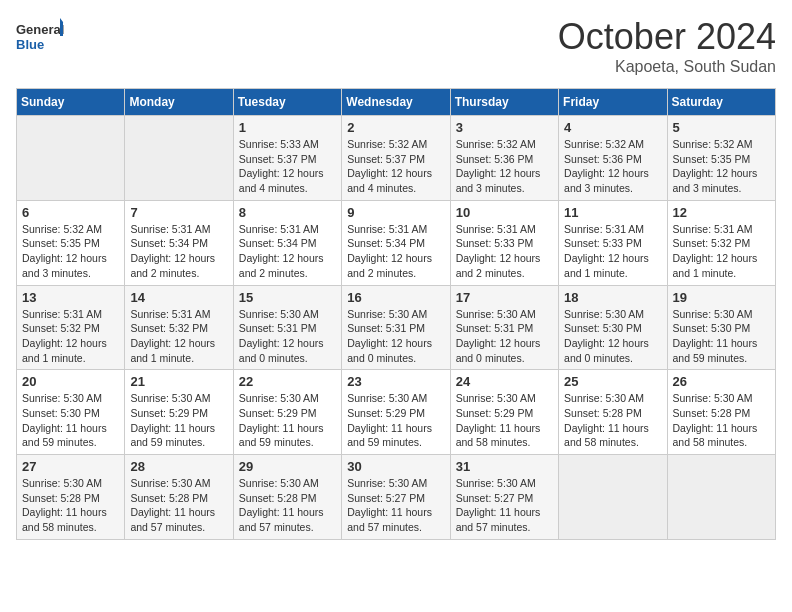 This screenshot has width=792, height=612. Describe the element at coordinates (40, 30) in the screenshot. I see `svg-text: General` at that location.